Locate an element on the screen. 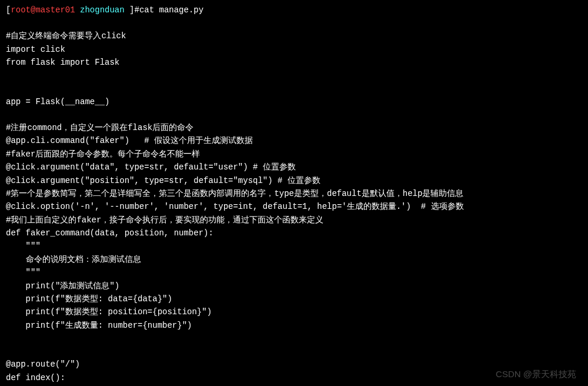 This screenshot has width=588, height=386. watermark-text: CSDN @景天科技苑 is located at coordinates (536, 374).